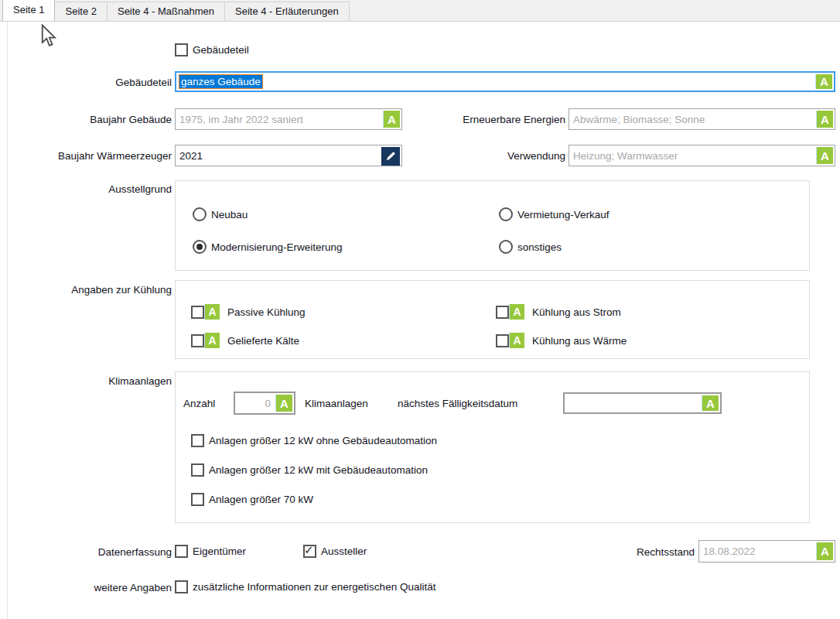 This screenshot has height=619, width=840. Describe the element at coordinates (289, 156) in the screenshot. I see `baujahr-waermeerzeuger-input: 2021` at that location.